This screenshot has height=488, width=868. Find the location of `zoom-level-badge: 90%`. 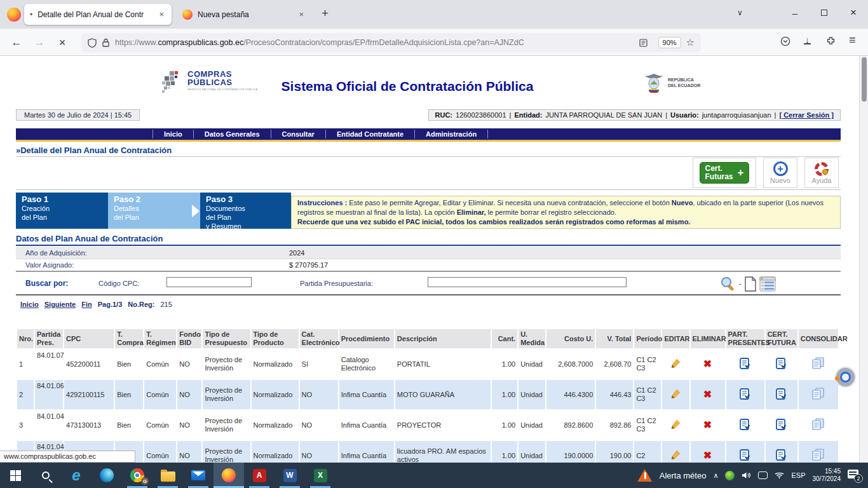

zoom-level-badge: 90% is located at coordinates (670, 43).